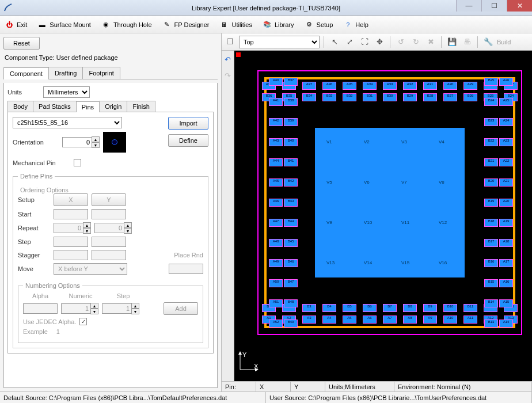 The width and height of the screenshot is (532, 403). Describe the element at coordinates (390, 320) in the screenshot. I see `pad: A7` at that location.